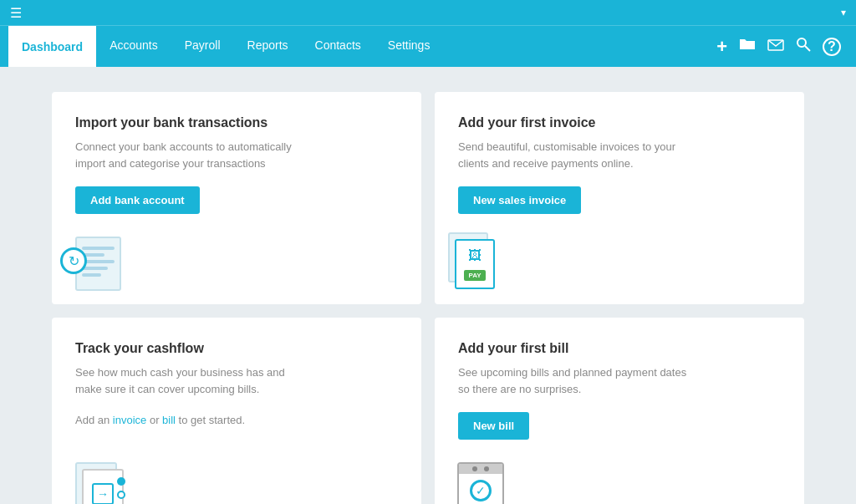 The image size is (856, 504). Describe the element at coordinates (202, 47) in the screenshot. I see `nav-item-payroll: Payroll` at that location.